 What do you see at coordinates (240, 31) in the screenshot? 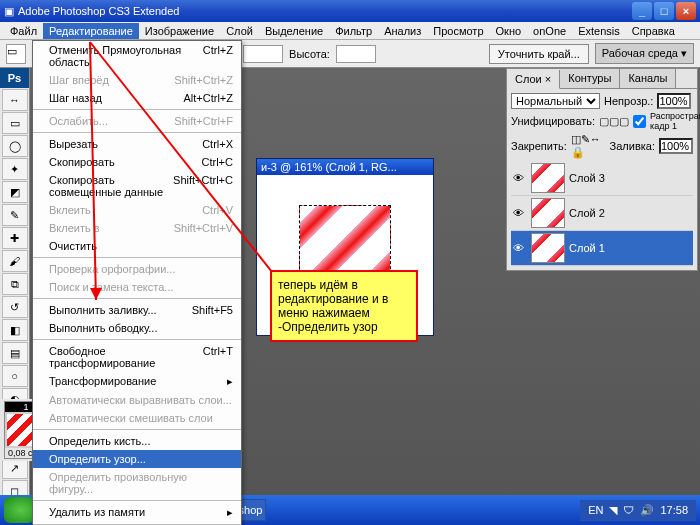
I see `menu-слой: Слой` at bounding box center [240, 31].